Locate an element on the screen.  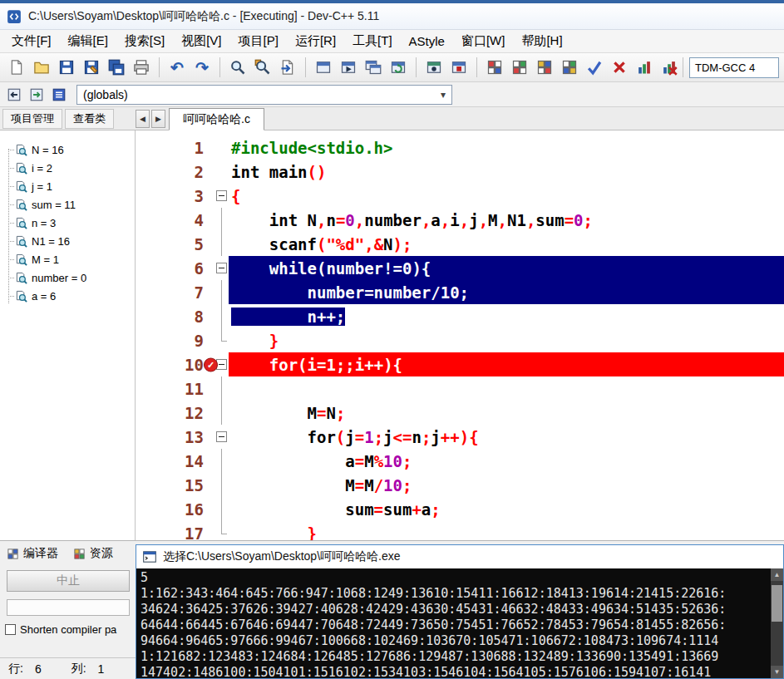
code-cell: while(number!=0){ is located at coordinates (506, 268).